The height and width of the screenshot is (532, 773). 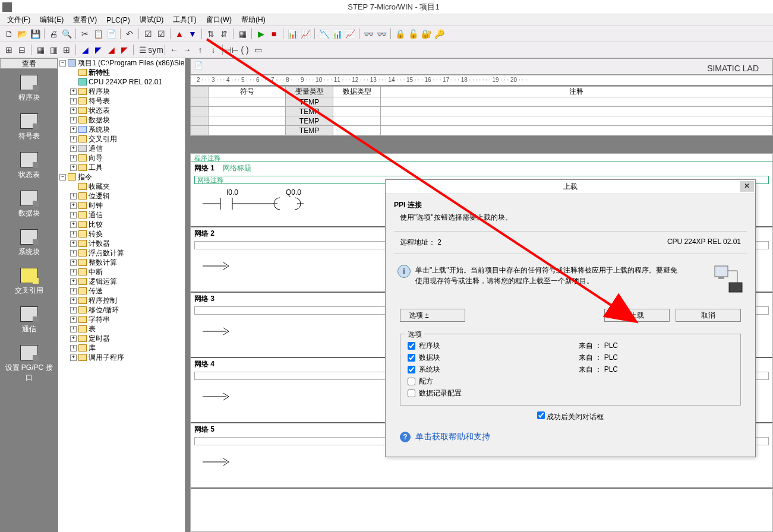 I want to click on sym-icon: sym, so click(x=156, y=50).